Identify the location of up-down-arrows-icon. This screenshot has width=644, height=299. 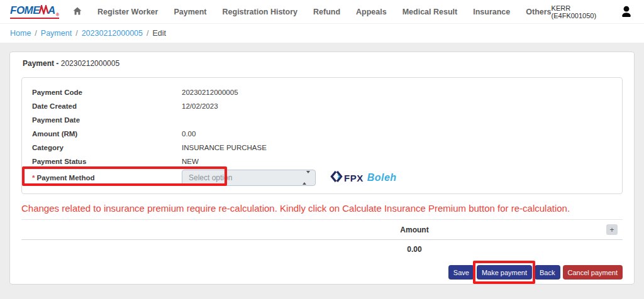
(306, 178).